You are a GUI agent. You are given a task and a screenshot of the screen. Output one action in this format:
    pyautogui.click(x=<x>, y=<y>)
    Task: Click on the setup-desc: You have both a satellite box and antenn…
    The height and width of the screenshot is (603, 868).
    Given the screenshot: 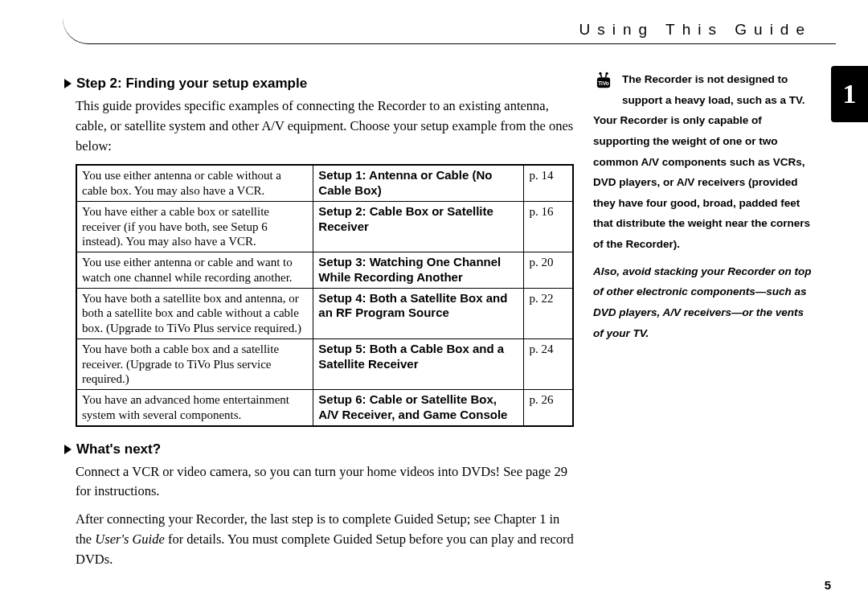 What is the action you would take?
    pyautogui.click(x=194, y=314)
    